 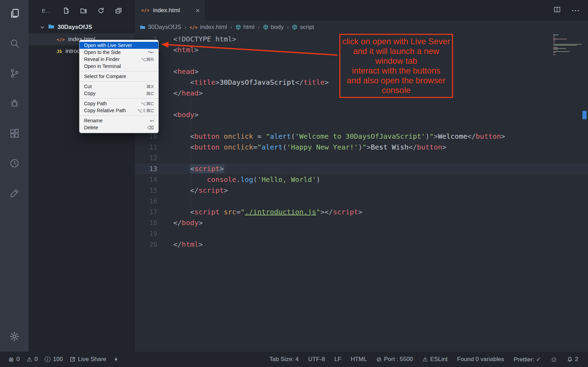 I want to click on collapse-all-icon, so click(x=118, y=10).